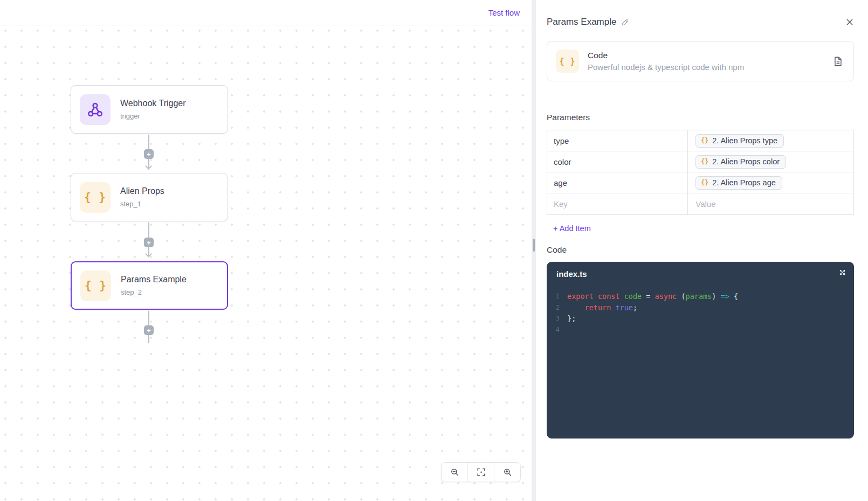  Describe the element at coordinates (700, 61) in the screenshot. I see `step-type-card: { } Code Powerful nodejs & typescript co…` at that location.